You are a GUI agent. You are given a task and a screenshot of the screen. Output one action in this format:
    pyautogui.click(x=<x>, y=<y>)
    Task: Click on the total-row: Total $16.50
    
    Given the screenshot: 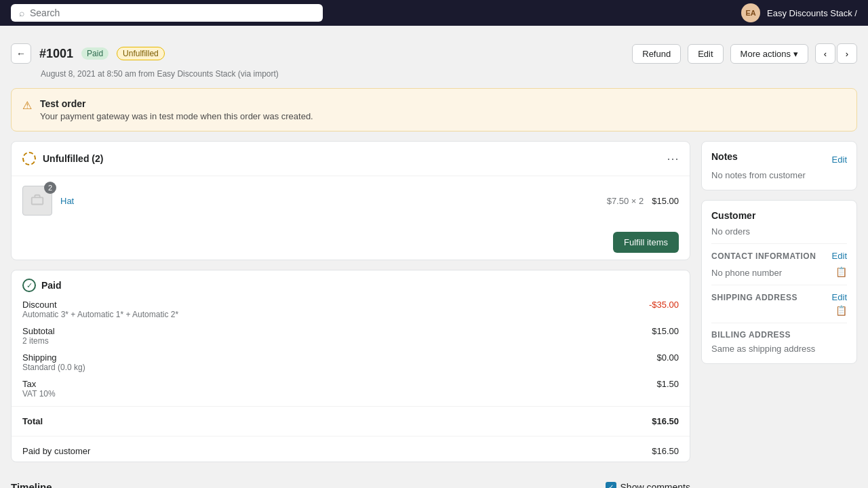 What is the action you would take?
    pyautogui.click(x=351, y=422)
    